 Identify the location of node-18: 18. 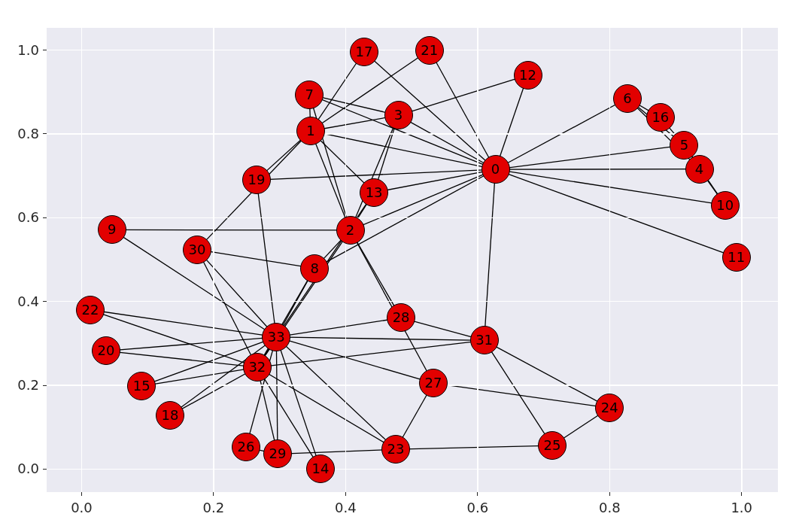
(170, 415).